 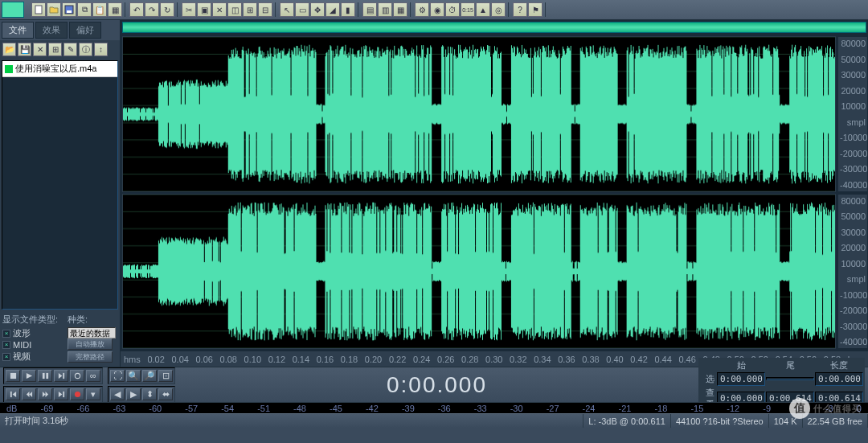 What do you see at coordinates (836, 421) in the screenshot?
I see `status-free-space: 22.54 GB free` at bounding box center [836, 421].